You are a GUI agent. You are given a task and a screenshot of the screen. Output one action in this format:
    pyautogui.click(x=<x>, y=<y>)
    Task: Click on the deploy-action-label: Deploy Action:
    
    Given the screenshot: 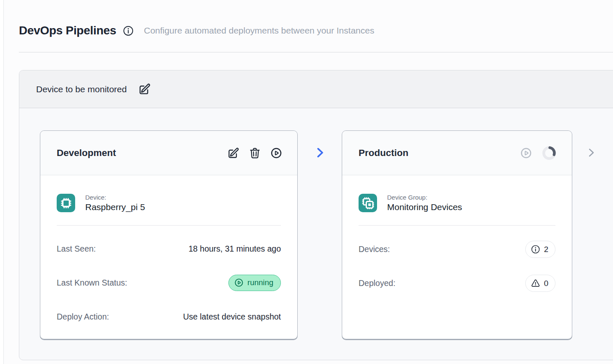 What is the action you would take?
    pyautogui.click(x=83, y=317)
    